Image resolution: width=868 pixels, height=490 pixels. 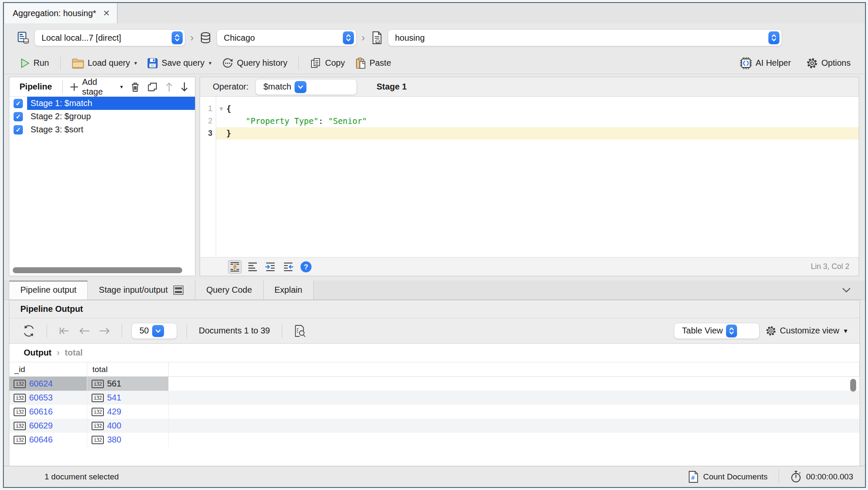 What do you see at coordinates (41, 384) in the screenshot?
I see `cell-id: 60624` at bounding box center [41, 384].